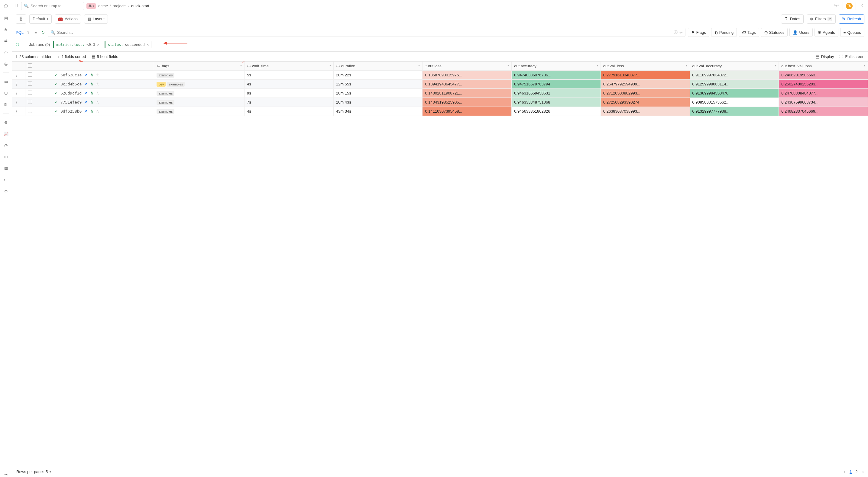 This screenshot has height=477, width=868. Describe the element at coordinates (6, 41) in the screenshot. I see `shuffle-icon: ⇄` at that location.